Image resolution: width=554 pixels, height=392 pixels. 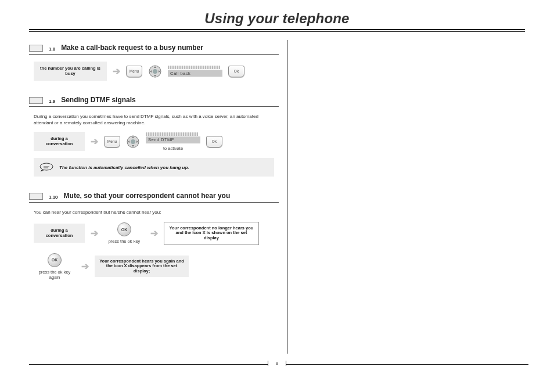 What do you see at coordinates (156, 71) in the screenshot?
I see `flow-1-8: the number you are calling is busy ➔ Men…` at bounding box center [156, 71].